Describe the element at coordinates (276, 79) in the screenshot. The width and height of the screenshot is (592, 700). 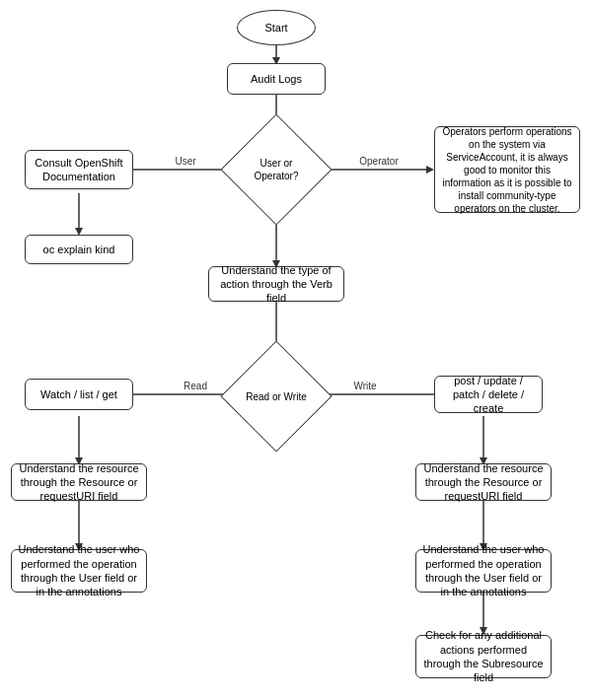
I see `audit-logs-node: Audit Logs` at that location.